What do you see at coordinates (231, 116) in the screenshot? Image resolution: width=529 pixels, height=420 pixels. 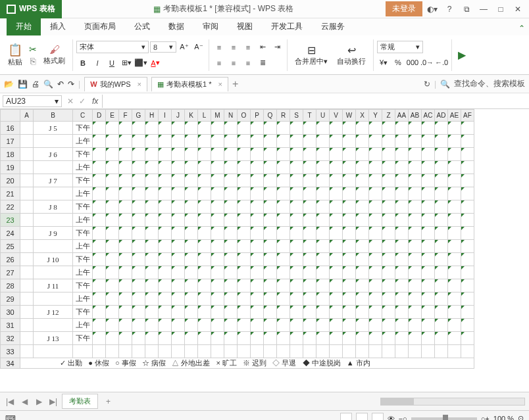 I see `col-header: N` at bounding box center [231, 116].